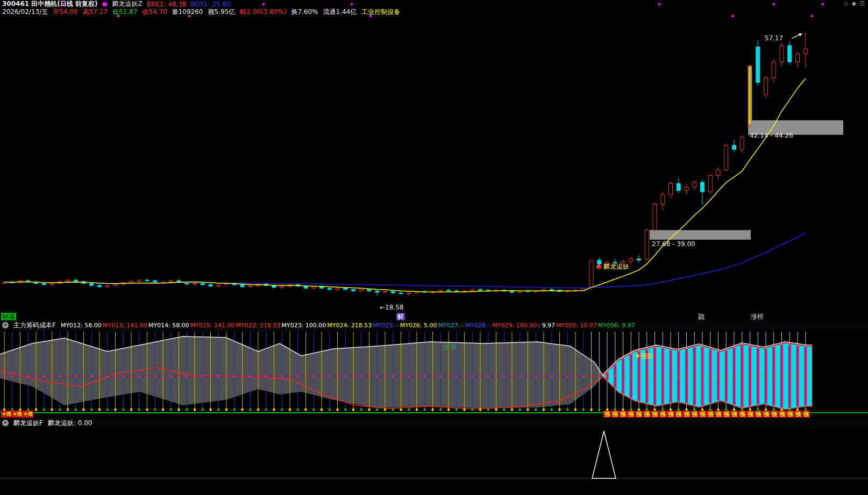 This screenshot has width=868, height=495. I want to click on quote-field: 换7.60%, so click(304, 12).